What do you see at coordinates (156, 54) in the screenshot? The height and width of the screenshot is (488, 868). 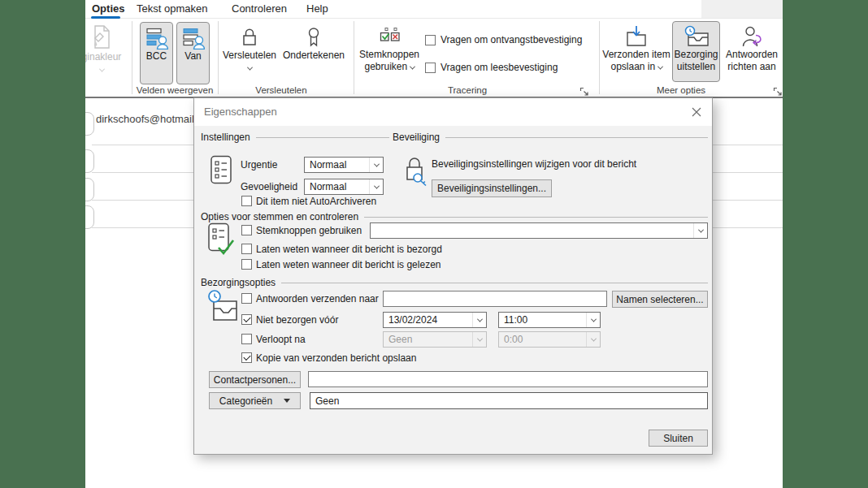 I see `bcc-toggle-button: BCC` at bounding box center [156, 54].